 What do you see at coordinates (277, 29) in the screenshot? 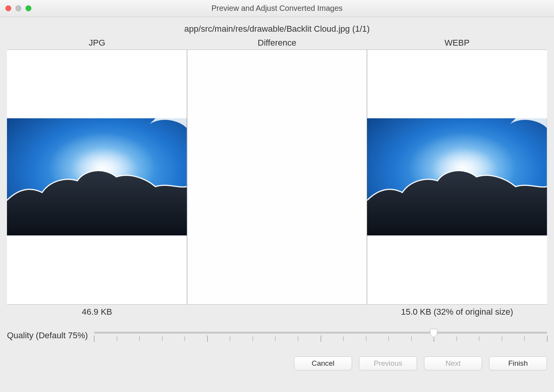
I see `file-path: app/src/main/res/drawable/Backlit Cloud.…` at bounding box center [277, 29].